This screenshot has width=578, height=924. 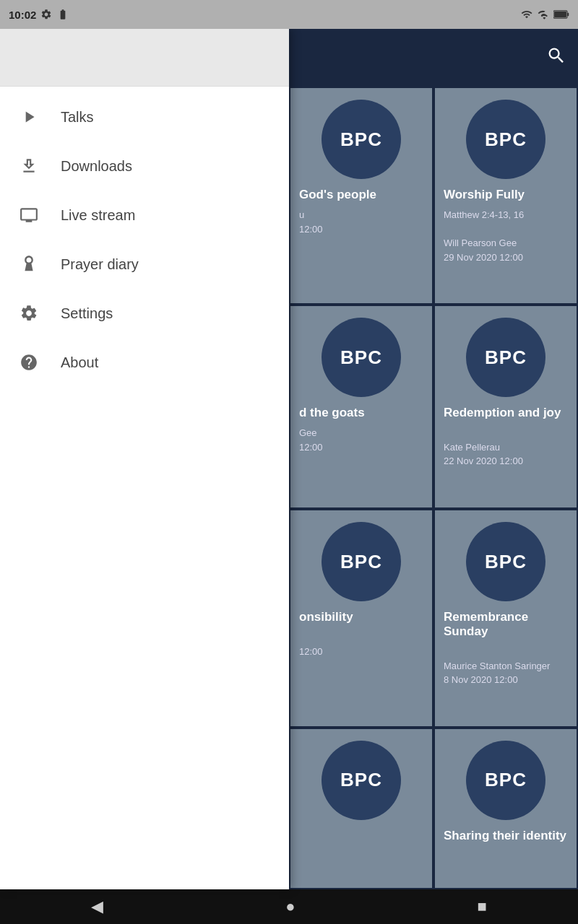 I want to click on card-worship-fully: BPC Worship Fully Matthew 2:4-13, 16Will…, so click(x=506, y=196).